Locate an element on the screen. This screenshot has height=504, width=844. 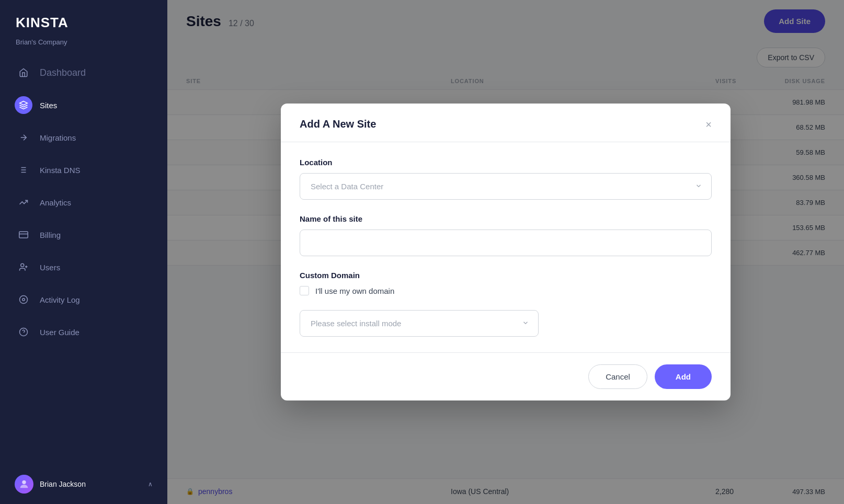
sidebar-item-kinsta-dns: Kinsta DNS is located at coordinates (84, 170).